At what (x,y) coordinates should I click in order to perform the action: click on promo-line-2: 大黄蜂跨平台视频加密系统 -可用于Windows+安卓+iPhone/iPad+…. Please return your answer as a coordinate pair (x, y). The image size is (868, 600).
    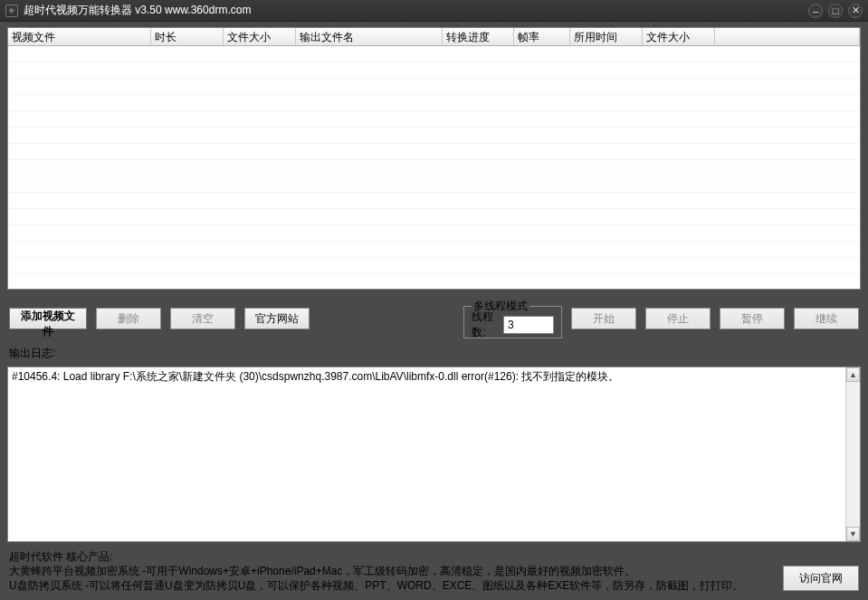
    Looking at the image, I should click on (391, 571).